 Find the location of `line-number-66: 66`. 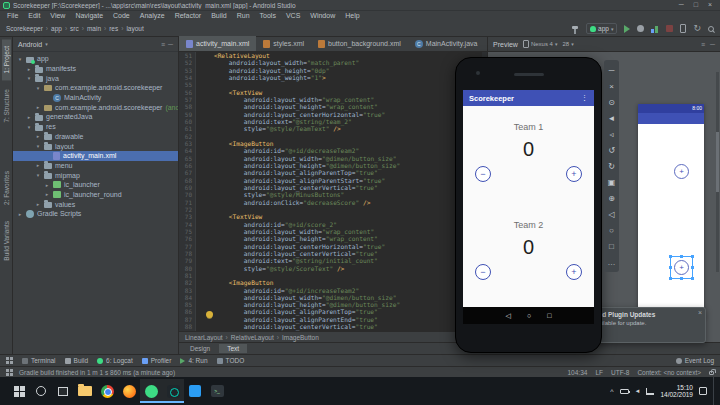

line-number-66: 66 is located at coordinates (186, 166).